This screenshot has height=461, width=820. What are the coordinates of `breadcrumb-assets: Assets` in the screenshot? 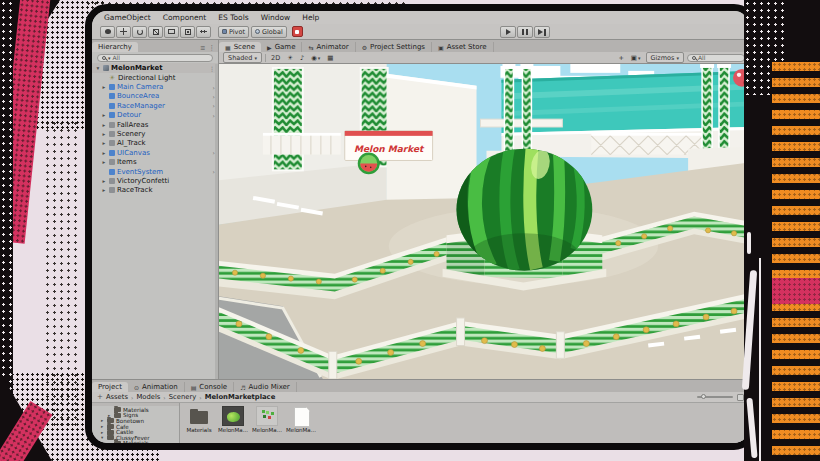 It's located at (117, 397).